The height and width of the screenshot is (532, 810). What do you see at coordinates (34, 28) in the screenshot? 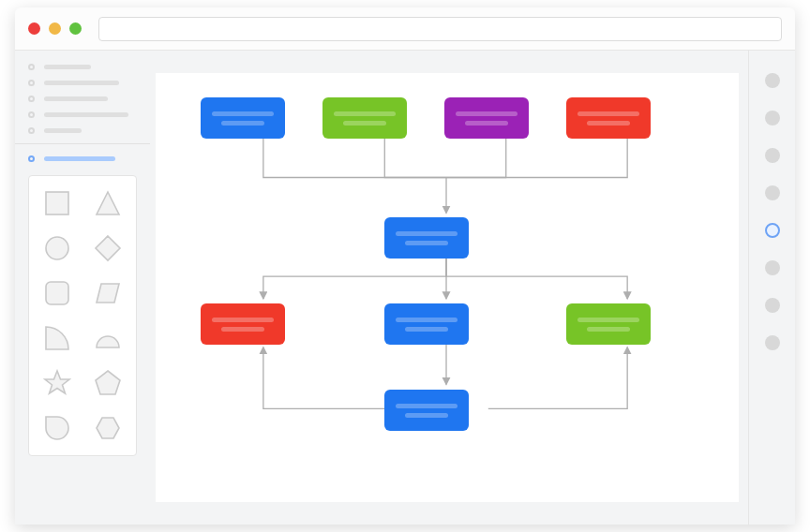
I see `close-button` at bounding box center [34, 28].